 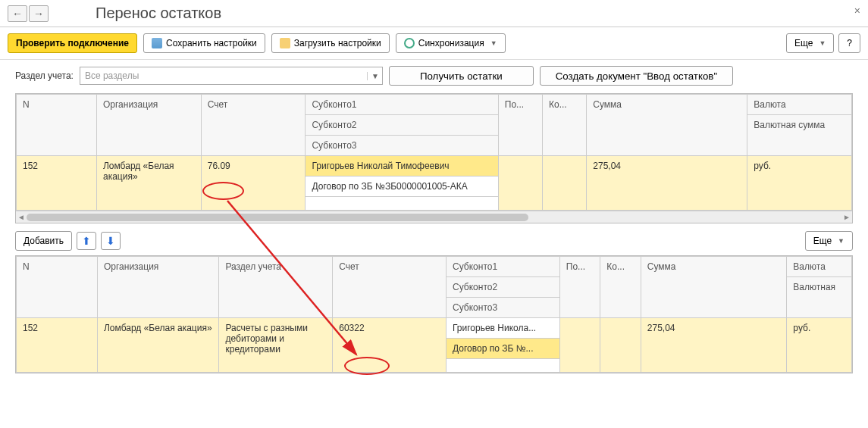 I want to click on top-nav-bar: ← → Перенос остатков ×, so click(x=434, y=14).